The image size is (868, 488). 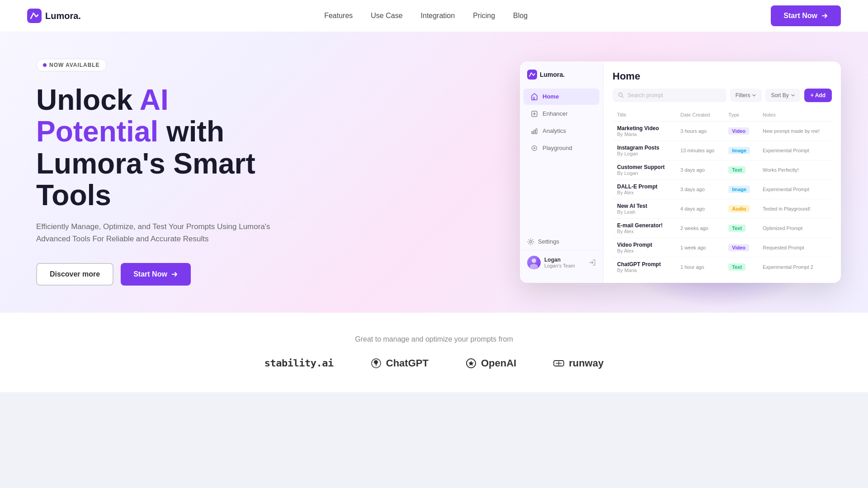 I want to click on filters-button: Filters, so click(x=746, y=95).